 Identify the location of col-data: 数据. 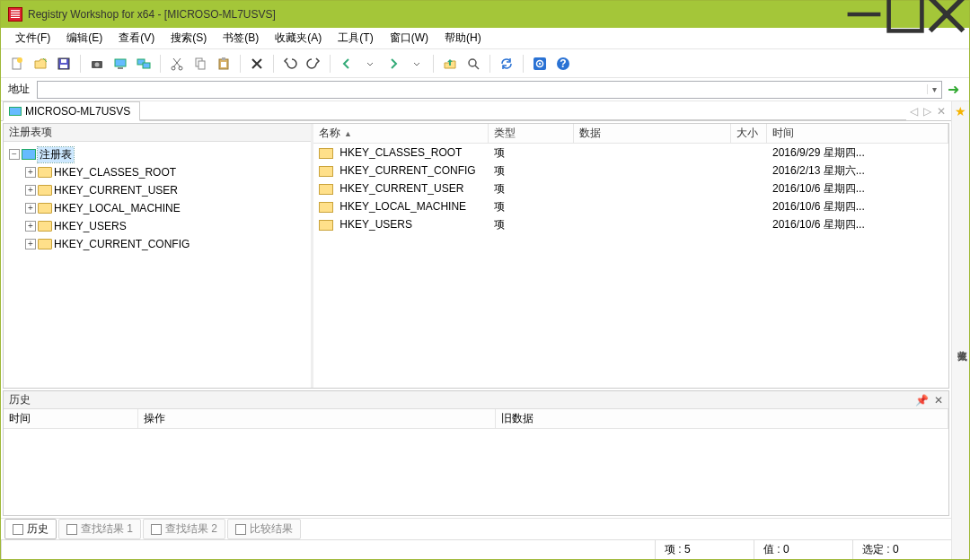
(652, 133).